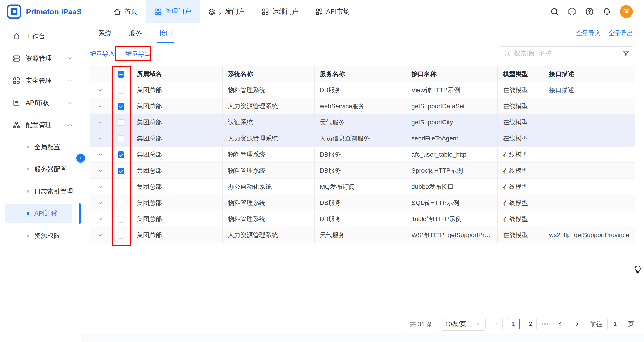  What do you see at coordinates (166, 34) in the screenshot?
I see `tab-interface: 接口` at bounding box center [166, 34].